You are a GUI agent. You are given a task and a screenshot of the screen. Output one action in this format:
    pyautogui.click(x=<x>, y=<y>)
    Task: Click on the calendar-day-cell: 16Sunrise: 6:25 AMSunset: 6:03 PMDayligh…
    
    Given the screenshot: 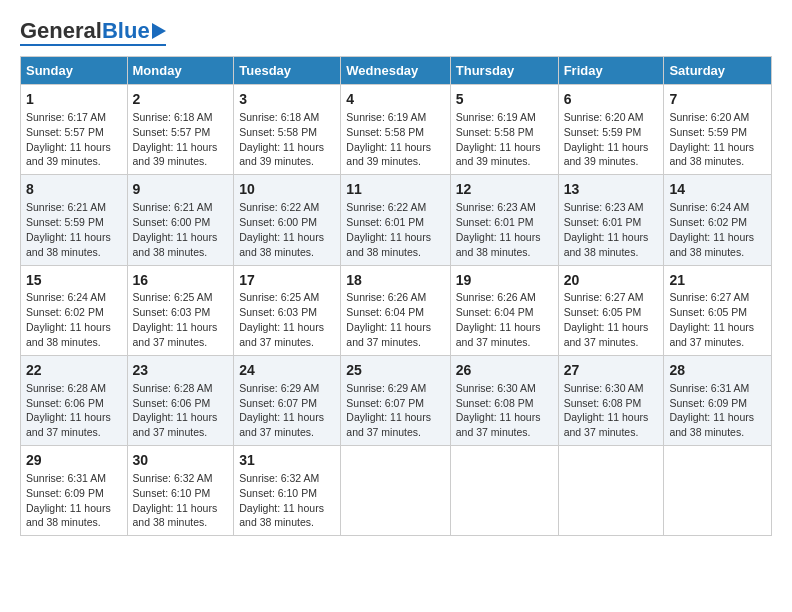 What is the action you would take?
    pyautogui.click(x=180, y=310)
    